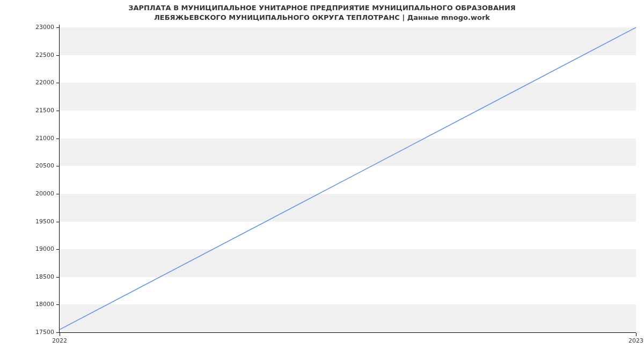 The width and height of the screenshot is (644, 349). What do you see at coordinates (636, 340) in the screenshot?
I see `x-tick-label: 2023` at bounding box center [636, 340].